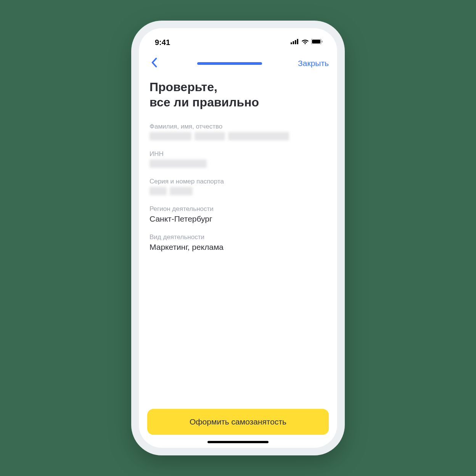  Describe the element at coordinates (230, 63) in the screenshot. I see `progress-bar` at that location.